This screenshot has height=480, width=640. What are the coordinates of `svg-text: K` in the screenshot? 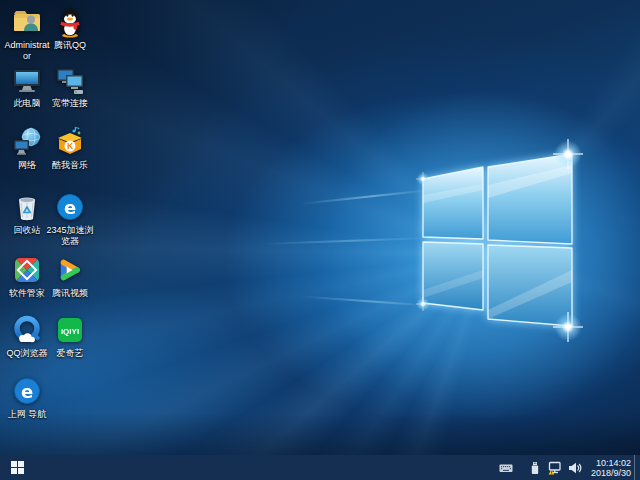 It's located at (70, 146).